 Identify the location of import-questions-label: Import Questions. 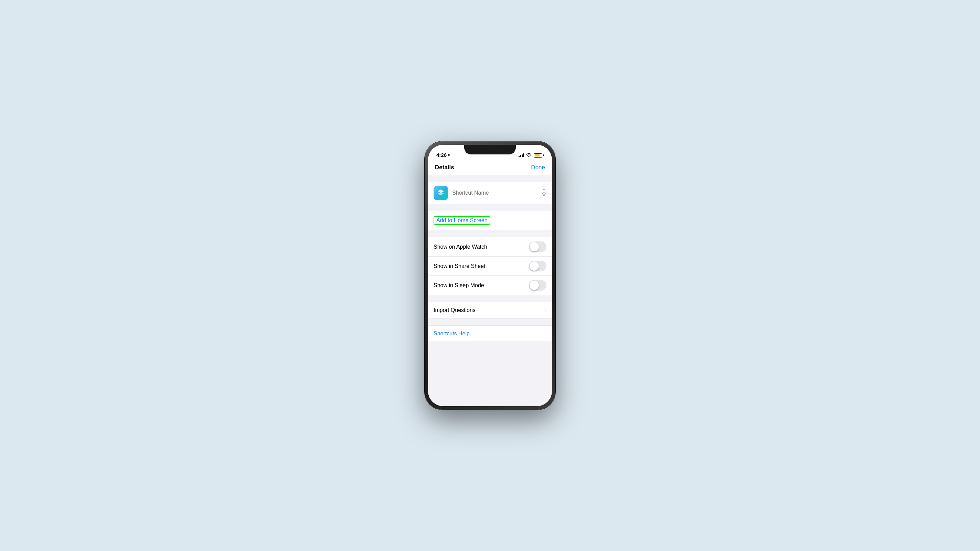
(455, 310).